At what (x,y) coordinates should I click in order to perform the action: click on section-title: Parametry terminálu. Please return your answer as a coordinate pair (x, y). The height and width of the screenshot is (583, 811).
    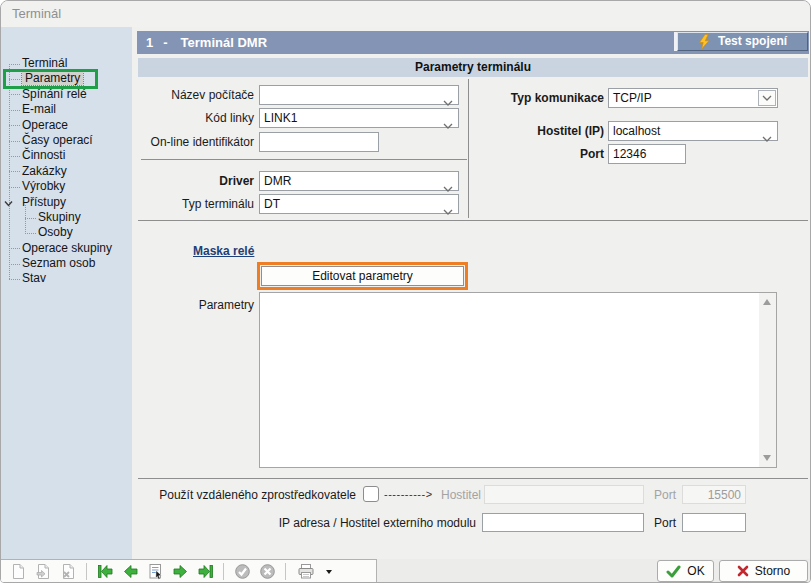
    Looking at the image, I should click on (473, 68).